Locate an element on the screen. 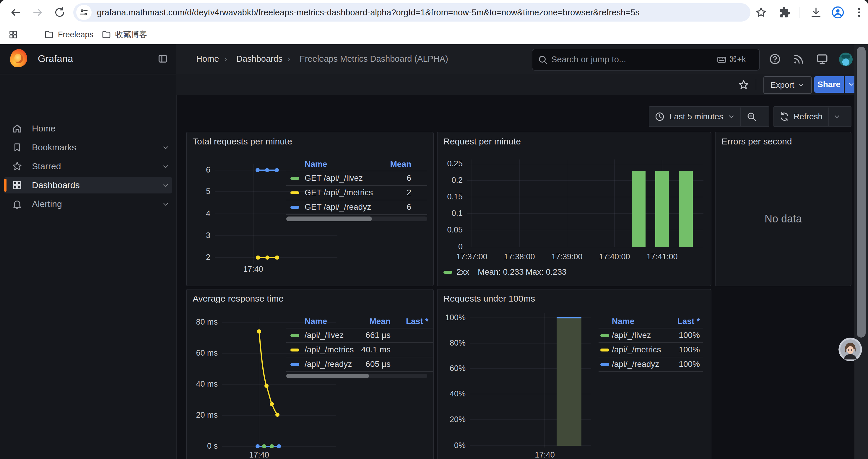 The width and height of the screenshot is (868, 459). panel-total-requests: Total requests per minute 6 5 4 3 2 17:4… is located at coordinates (310, 209).